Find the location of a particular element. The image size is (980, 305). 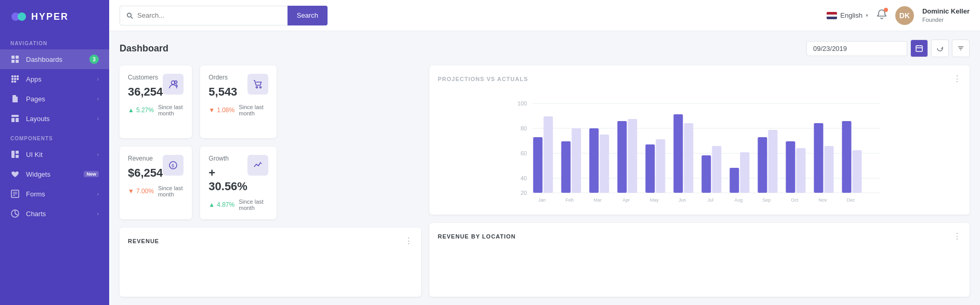

date-picker is located at coordinates (857, 49).